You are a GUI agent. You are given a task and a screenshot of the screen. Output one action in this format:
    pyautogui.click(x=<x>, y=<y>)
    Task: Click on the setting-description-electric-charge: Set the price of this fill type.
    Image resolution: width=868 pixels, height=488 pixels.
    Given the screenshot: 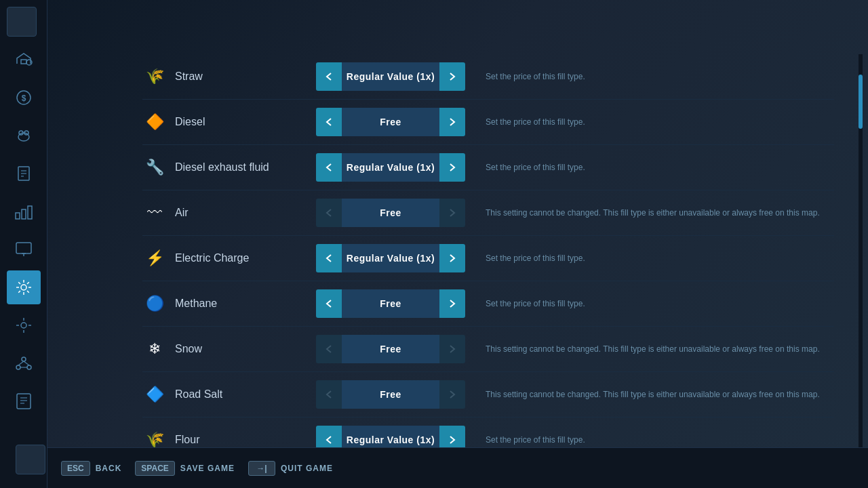 What is the action you would take?
    pyautogui.click(x=650, y=259)
    